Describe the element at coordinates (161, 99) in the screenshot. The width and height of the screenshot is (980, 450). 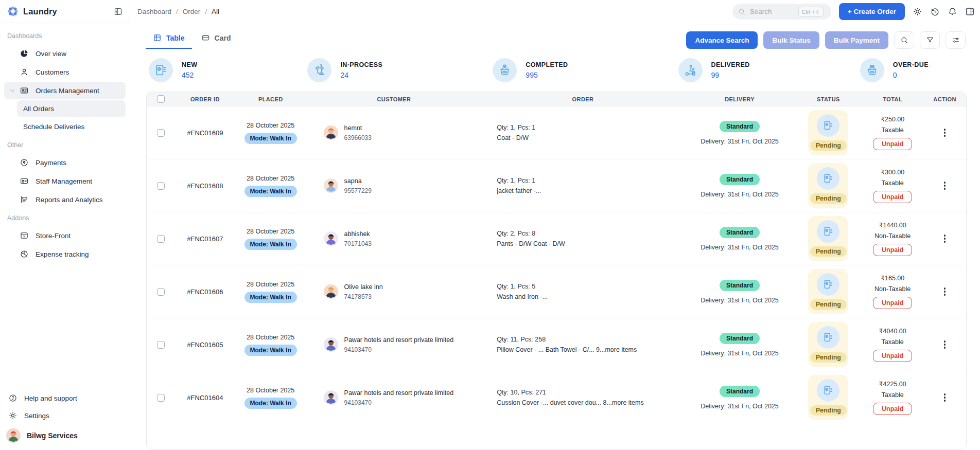
I see `select-all-checkbox` at that location.